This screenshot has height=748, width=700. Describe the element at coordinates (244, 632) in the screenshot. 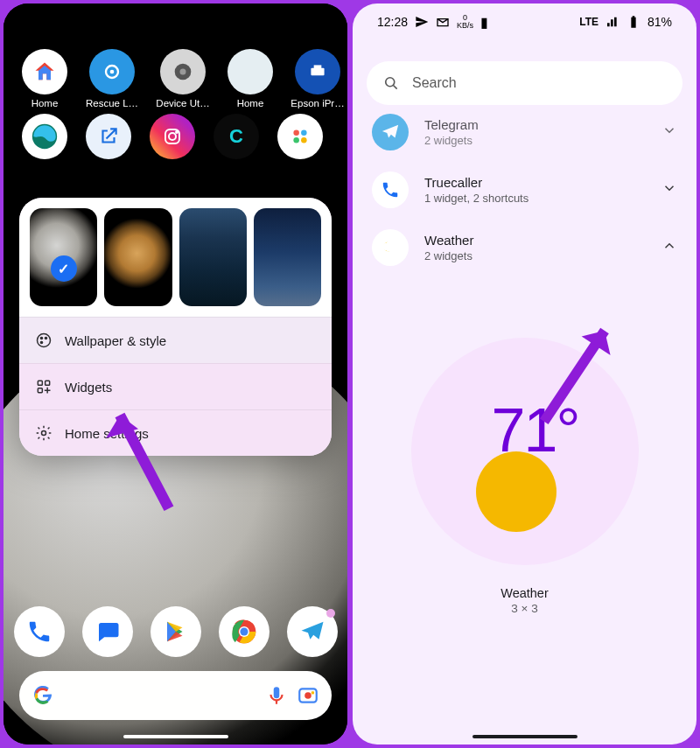

I see `dock-chrome` at that location.